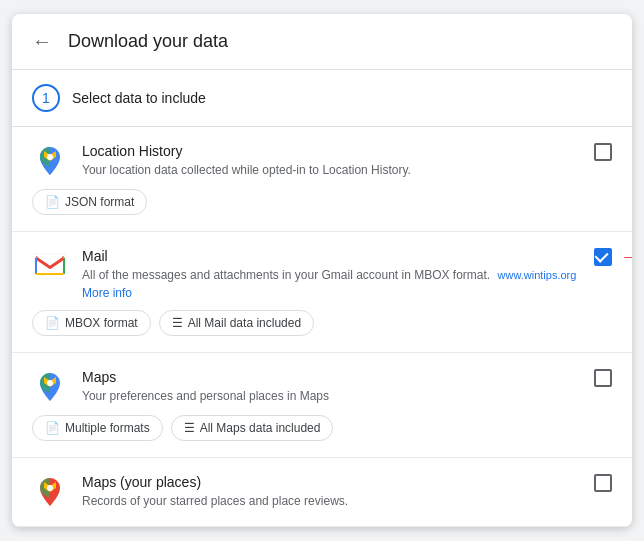  I want to click on step-label: Select data to include, so click(139, 98).